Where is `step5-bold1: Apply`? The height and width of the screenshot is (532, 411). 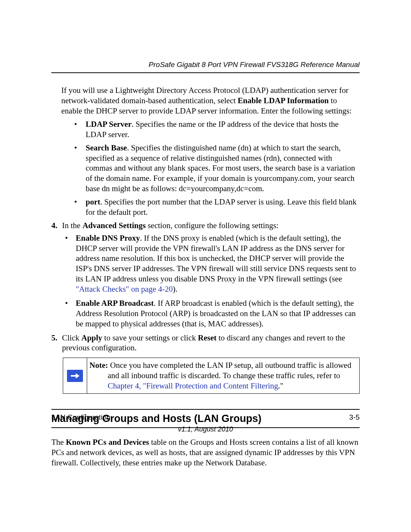
step5-bold1: Apply is located at coordinates (92, 338).